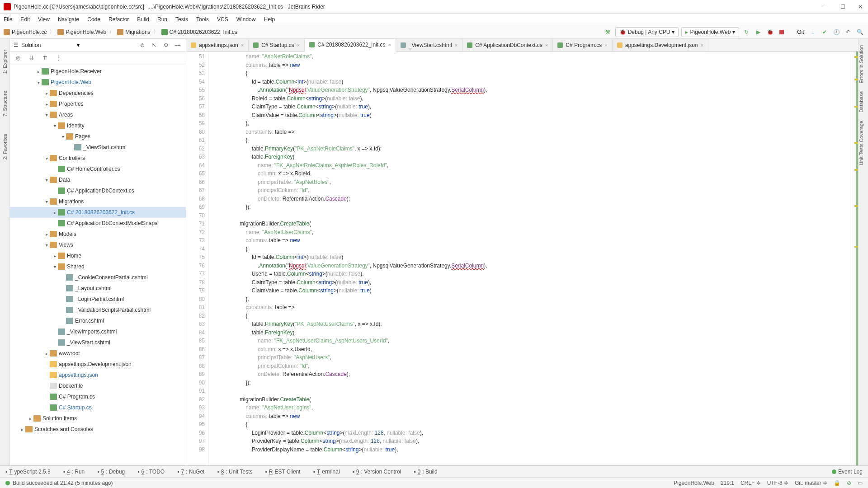 The height and width of the screenshot is (488, 868). I want to click on tree-item: C# ApplicationDbContextModelSnaps, so click(98, 223).